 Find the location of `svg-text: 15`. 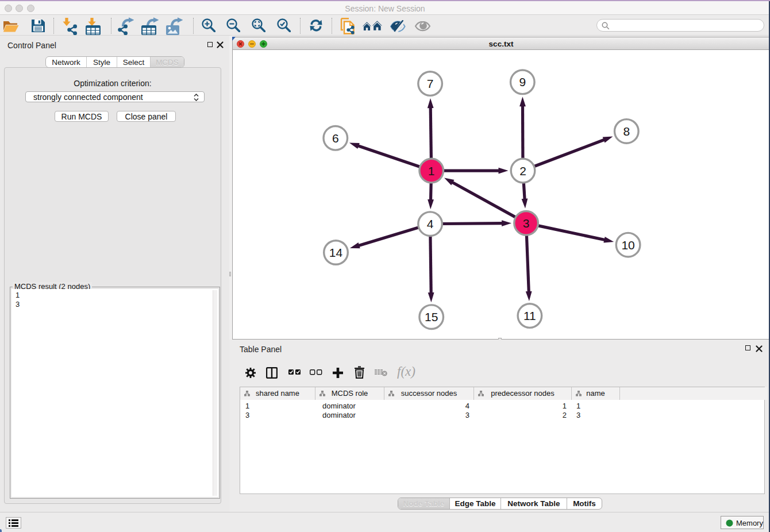

svg-text: 15 is located at coordinates (431, 317).